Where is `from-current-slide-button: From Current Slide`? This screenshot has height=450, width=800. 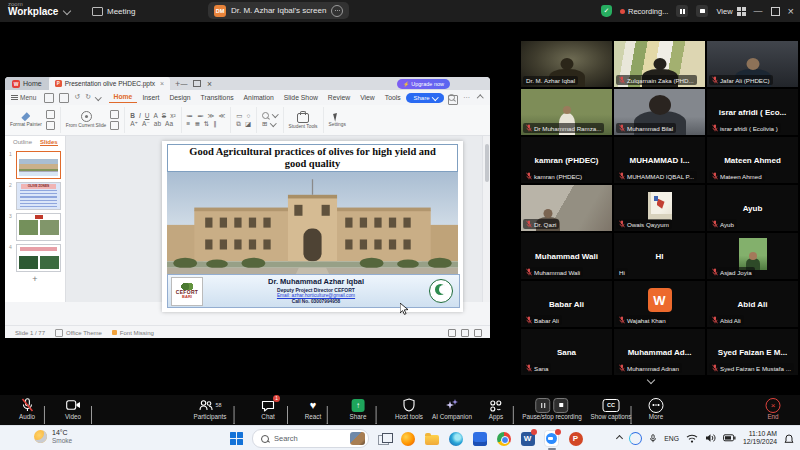 from-current-slide-button: From Current Slide is located at coordinates (86, 120).